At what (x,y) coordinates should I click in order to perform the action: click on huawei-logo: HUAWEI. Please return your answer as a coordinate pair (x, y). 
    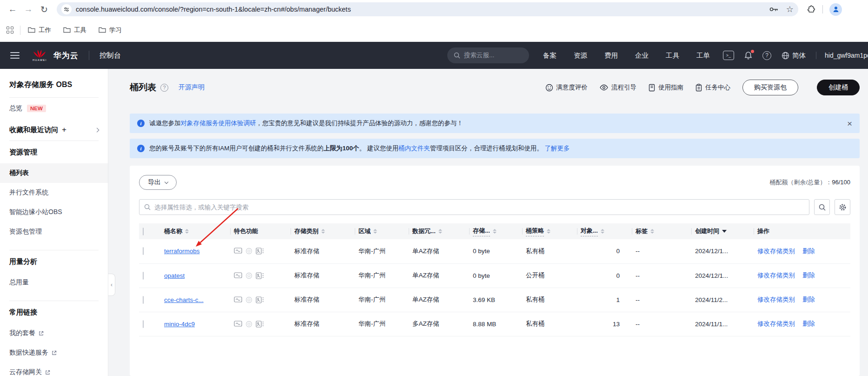
    Looking at the image, I should click on (40, 55).